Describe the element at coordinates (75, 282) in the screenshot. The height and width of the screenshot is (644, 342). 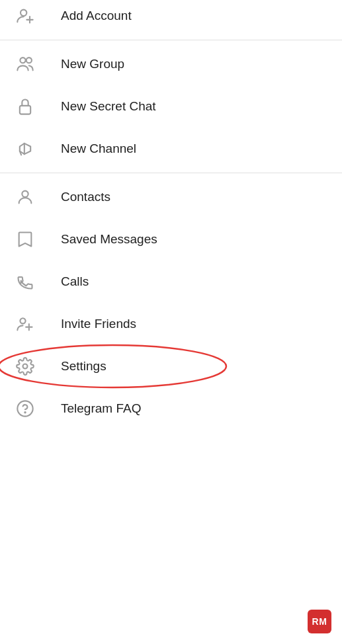
I see `calls-label: Calls` at that location.